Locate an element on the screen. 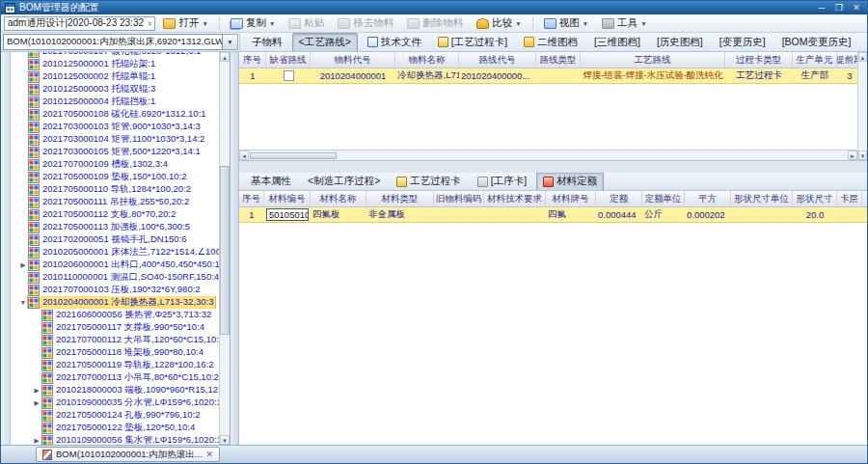 Image resolution: width=868 pixels, height=464 pixels. tree-item: ▶ 2010206000001 出料口,400*450,450*450:1 is located at coordinates (115, 264).